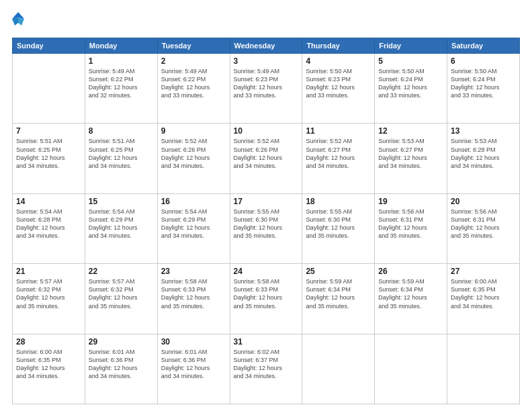  What do you see at coordinates (411, 201) in the screenshot?
I see `day-number: 19` at bounding box center [411, 201].